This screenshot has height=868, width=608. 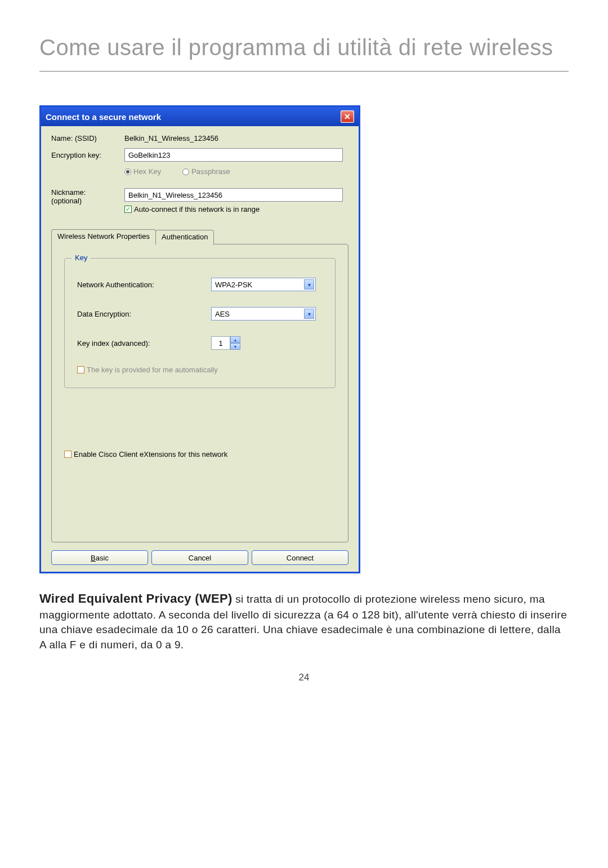 I want to click on key-legend: Key, so click(x=81, y=258).